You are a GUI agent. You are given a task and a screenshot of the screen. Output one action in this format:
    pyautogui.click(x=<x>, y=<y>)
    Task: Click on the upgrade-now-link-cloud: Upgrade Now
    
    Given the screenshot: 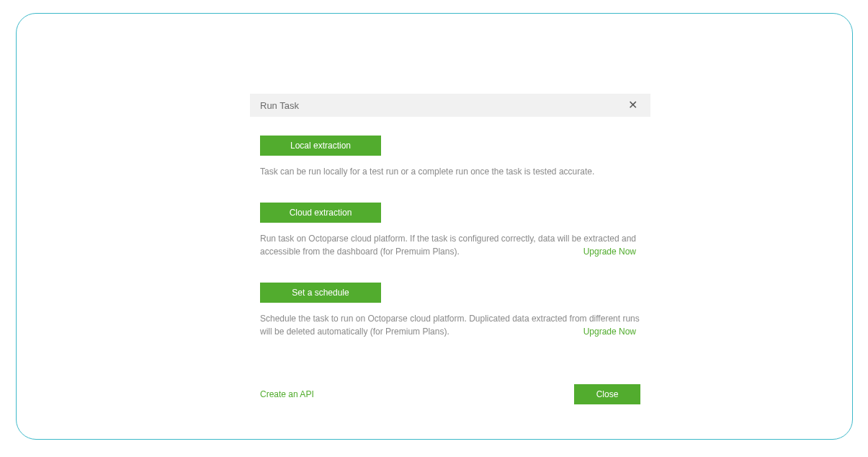 What is the action you would take?
    pyautogui.click(x=609, y=252)
    